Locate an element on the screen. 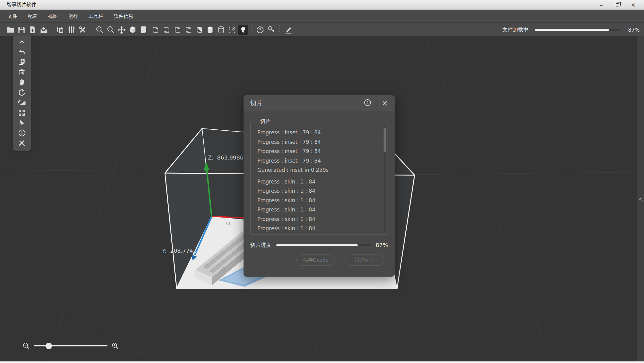  view-xray-icon is located at coordinates (177, 30).